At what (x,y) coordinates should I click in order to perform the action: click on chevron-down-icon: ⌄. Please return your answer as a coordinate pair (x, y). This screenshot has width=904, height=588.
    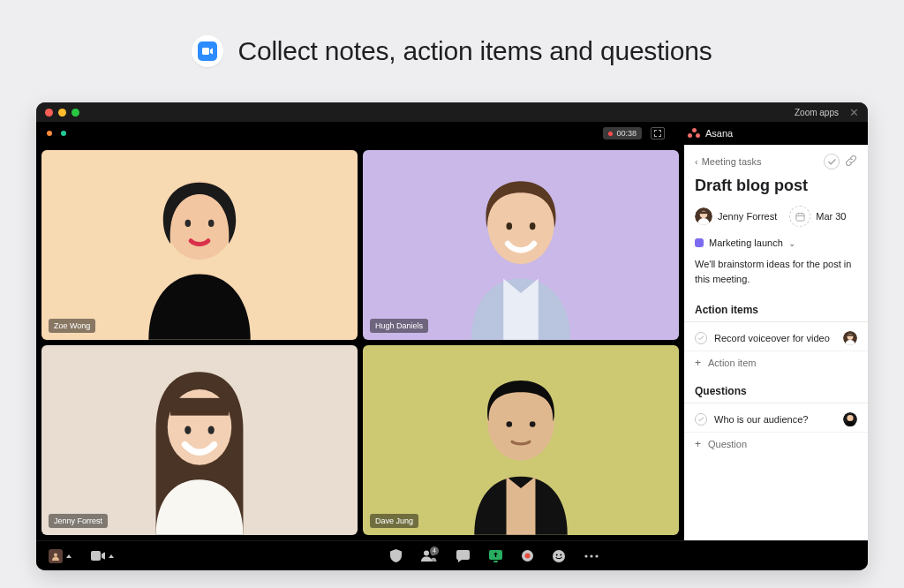
    Looking at the image, I should click on (792, 244).